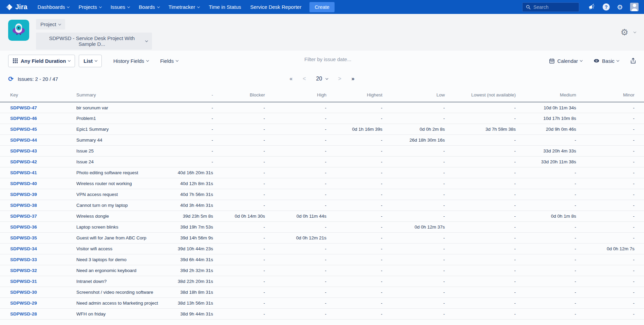 The height and width of the screenshot is (325, 644). What do you see at coordinates (480, 96) in the screenshot?
I see `column-header: Lowest (not available)` at bounding box center [480, 96].